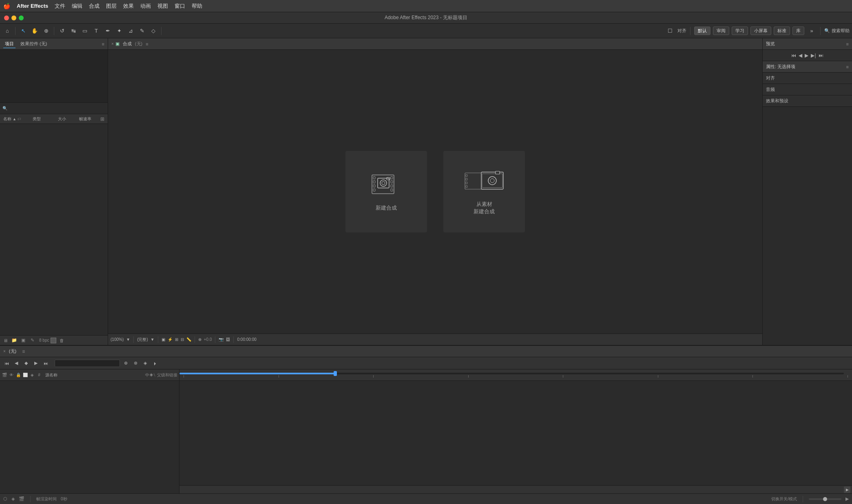  I want to click on rotate-tool: ↺, so click(62, 31).